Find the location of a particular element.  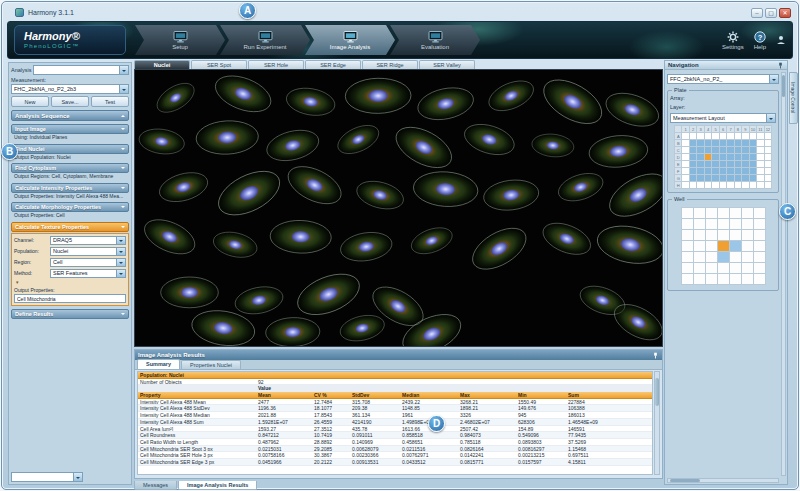

step-find-nuclei: Find Nuclei is located at coordinates (70, 149).